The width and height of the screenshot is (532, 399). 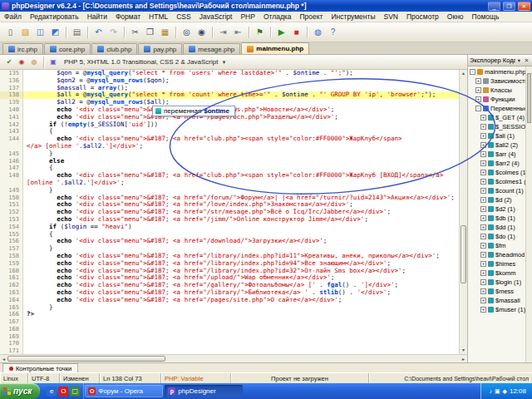 What do you see at coordinates (497, 126) in the screenshot?
I see `tree-variable: +$_SESSION` at bounding box center [497, 126].